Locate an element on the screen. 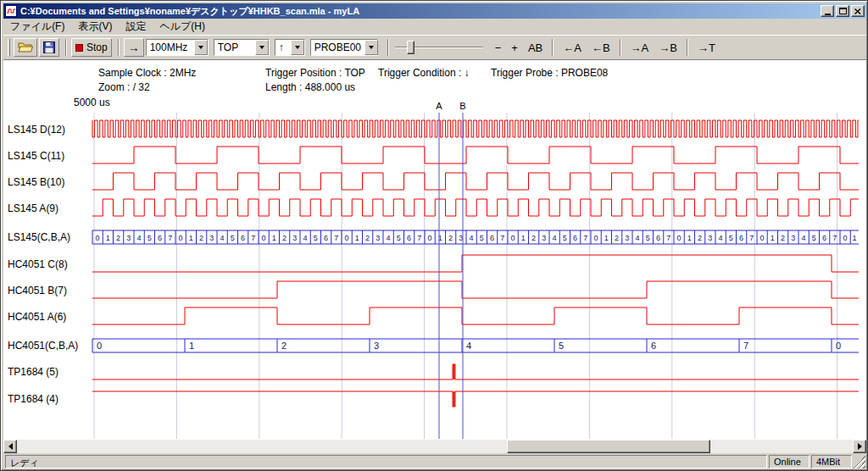 Image resolution: width=868 pixels, height=471 pixels. horizontal-scrollbar is located at coordinates (435, 446).